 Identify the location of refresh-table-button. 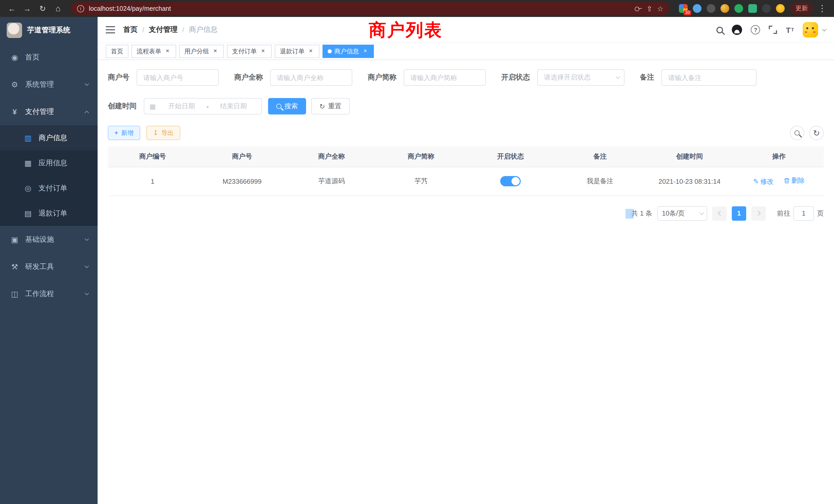
(816, 133).